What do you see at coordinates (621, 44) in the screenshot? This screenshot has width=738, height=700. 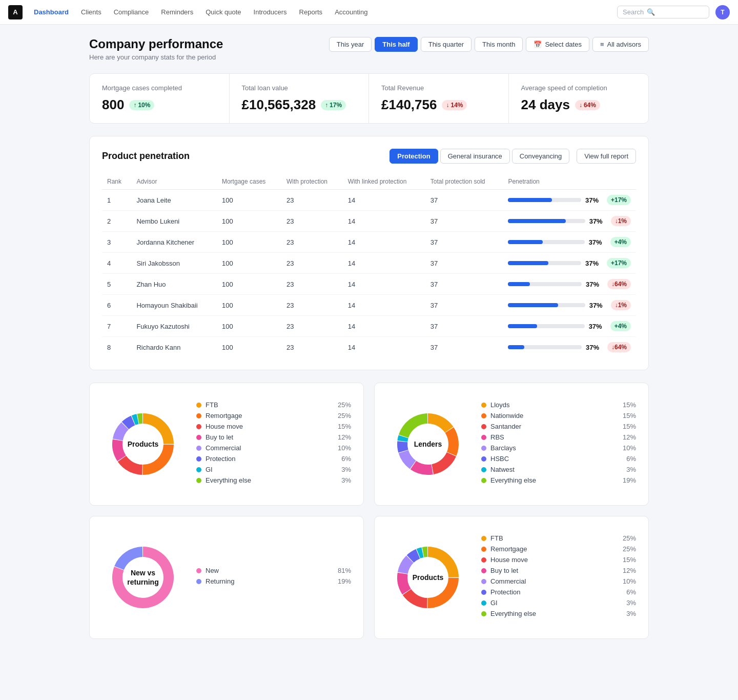 I see `all-advisors-button: ≡ All advisors` at bounding box center [621, 44].